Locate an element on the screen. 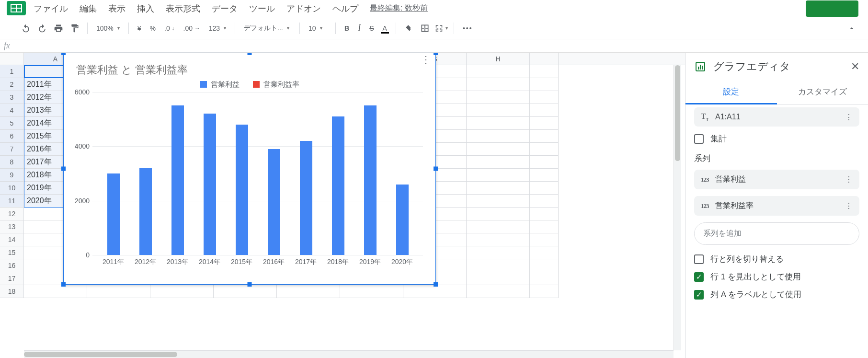  fill-color-icon is located at coordinates (409, 28).